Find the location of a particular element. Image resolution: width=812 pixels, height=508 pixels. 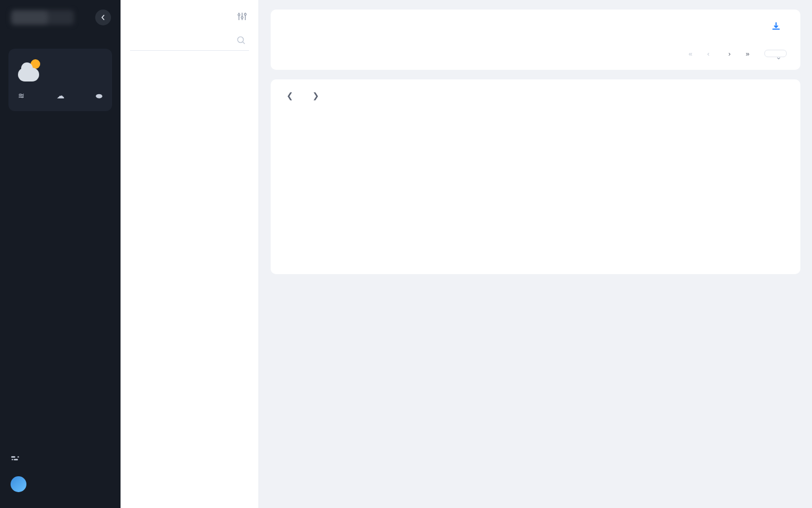

sidebar-item-settings is located at coordinates (60, 459).